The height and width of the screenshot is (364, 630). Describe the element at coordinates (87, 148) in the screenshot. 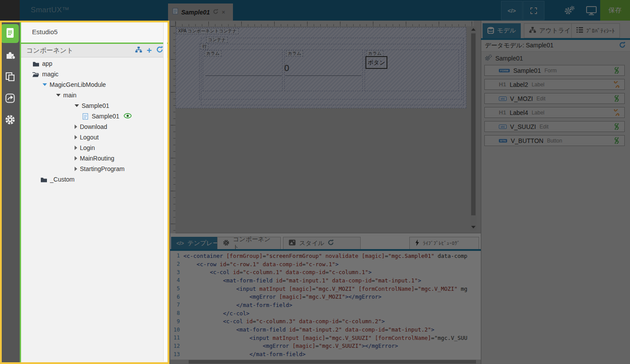

I see `tree-item-label: Login` at that location.